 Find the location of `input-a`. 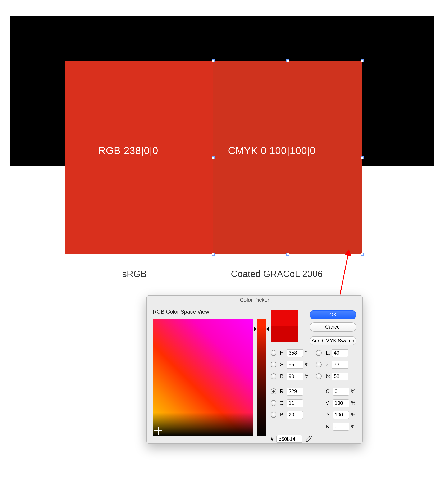

input-a is located at coordinates (340, 365).